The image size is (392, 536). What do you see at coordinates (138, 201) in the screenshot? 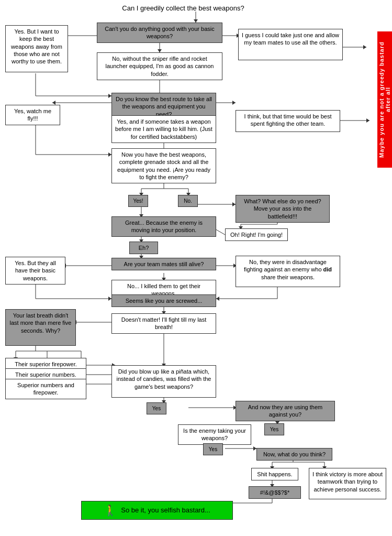
I see `box-b10: Yes!` at bounding box center [138, 201].